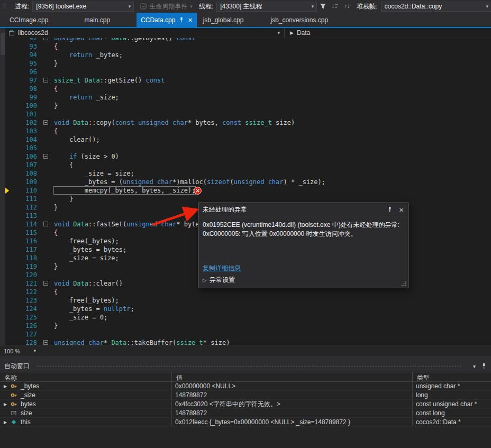 This screenshot has height=448, width=491. I want to click on code-line-95: 95}, so click(248, 63).